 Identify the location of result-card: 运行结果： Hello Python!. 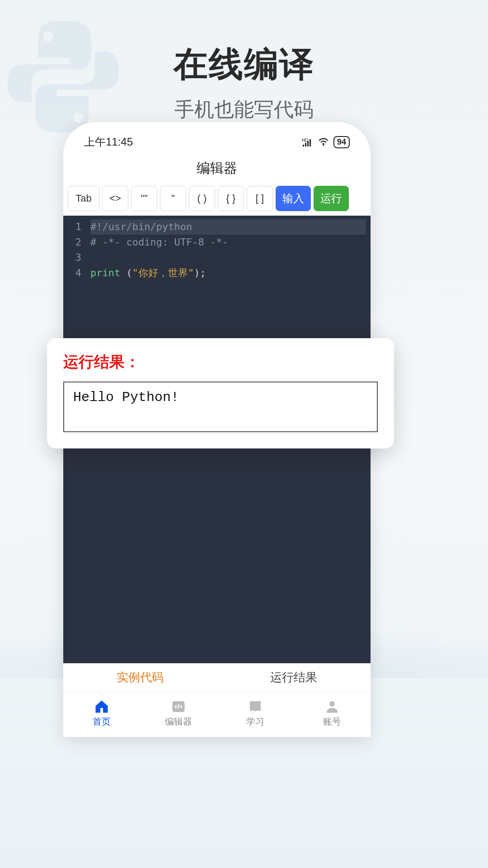
(221, 393).